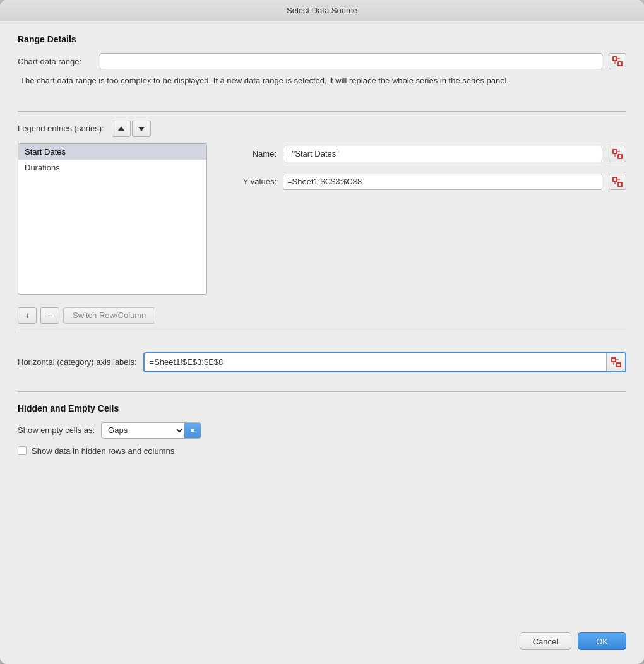 Image resolution: width=644 pixels, height=664 pixels. What do you see at coordinates (322, 11) in the screenshot?
I see `title-bar: Select Data Source` at bounding box center [322, 11].